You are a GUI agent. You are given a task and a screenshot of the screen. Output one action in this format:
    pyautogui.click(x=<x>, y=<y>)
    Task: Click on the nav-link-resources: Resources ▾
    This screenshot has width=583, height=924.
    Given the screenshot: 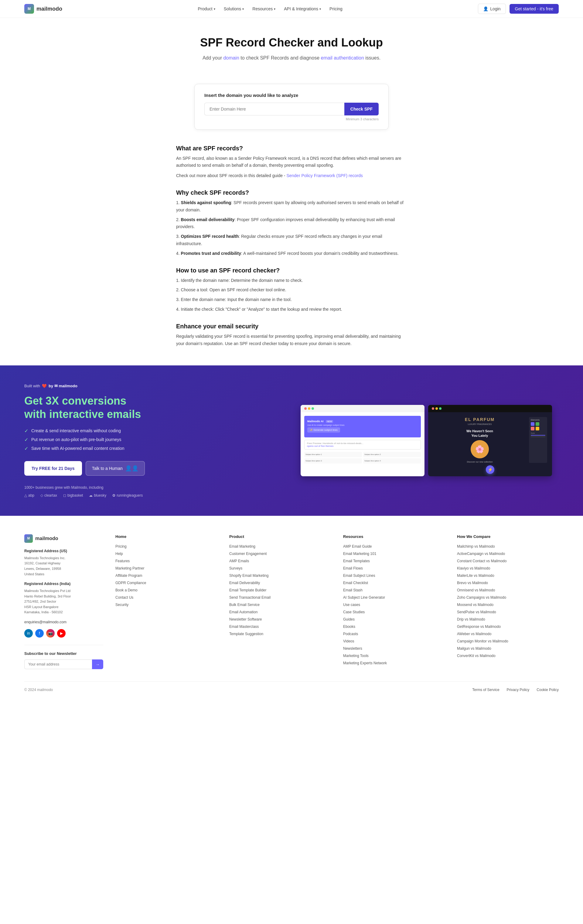 What is the action you would take?
    pyautogui.click(x=264, y=9)
    